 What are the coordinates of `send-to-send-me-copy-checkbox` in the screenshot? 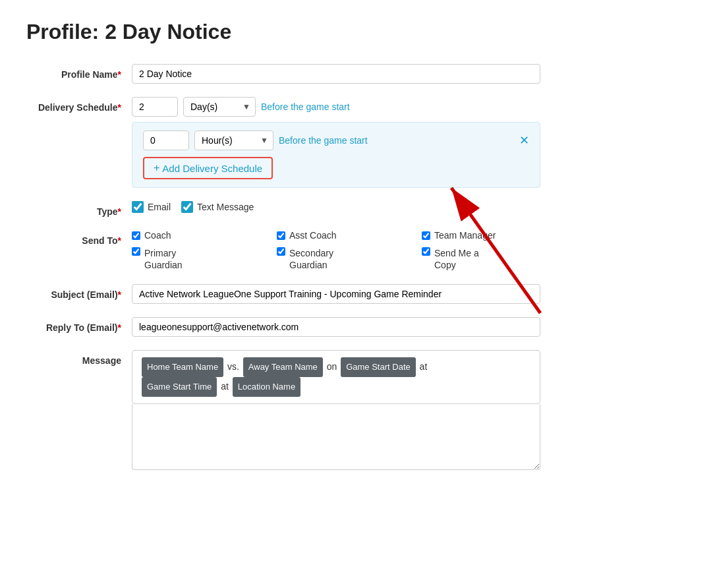 It's located at (426, 252).